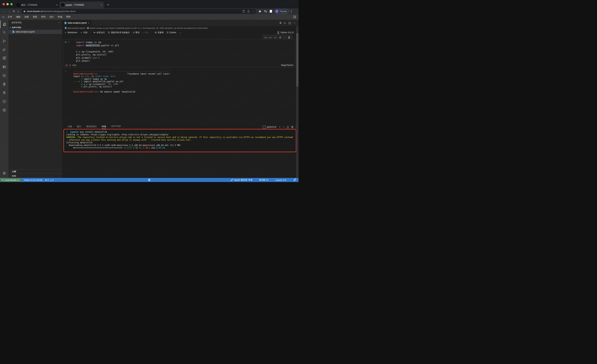 Image resolution: width=597 pixels, height=364 pixels. I want to click on panel-tab: 调试控制台, so click(92, 127).